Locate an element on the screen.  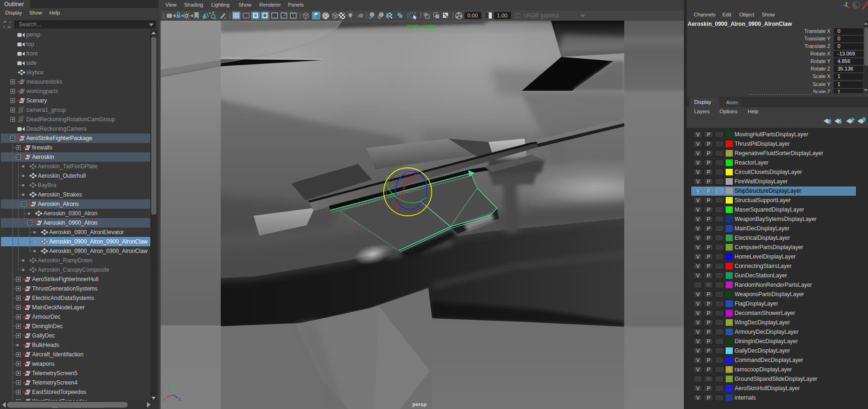
svg-text: front is located at coordinates (32, 54).